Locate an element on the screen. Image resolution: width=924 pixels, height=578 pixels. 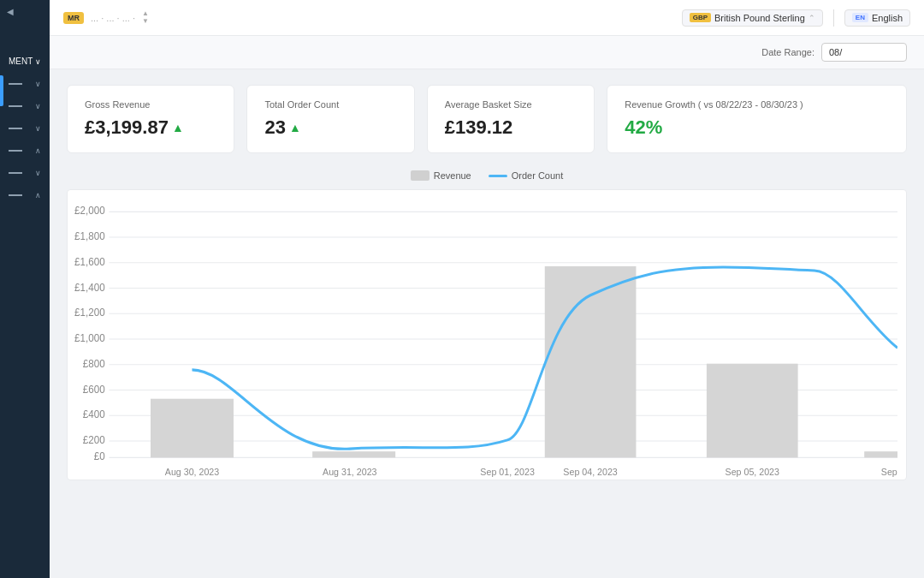
chevron-down-icon-6: ∨ is located at coordinates (38, 173).